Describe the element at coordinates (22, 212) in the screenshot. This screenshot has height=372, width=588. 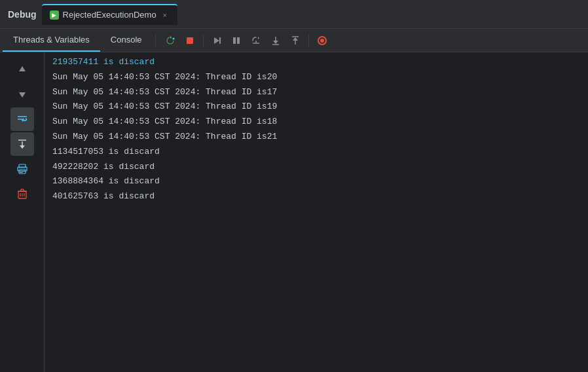
I see `left-sidebar` at that location.